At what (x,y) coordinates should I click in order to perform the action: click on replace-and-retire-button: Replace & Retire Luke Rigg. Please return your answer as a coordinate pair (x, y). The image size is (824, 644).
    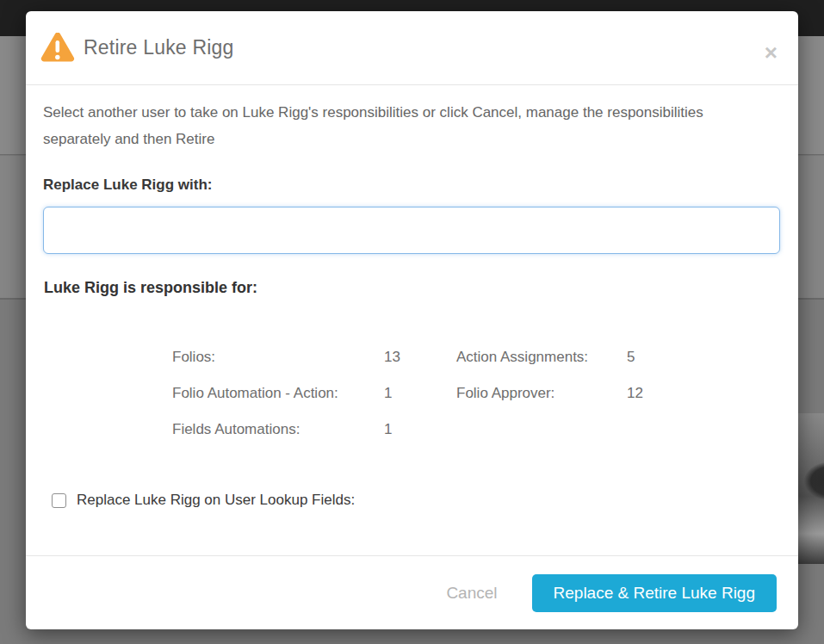
    Looking at the image, I should click on (654, 593).